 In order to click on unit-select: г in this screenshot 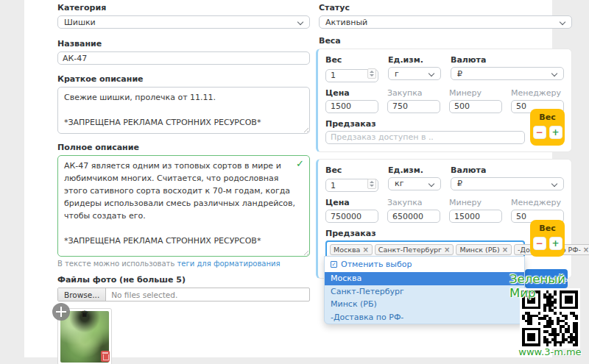, I will do `click(415, 74)`.